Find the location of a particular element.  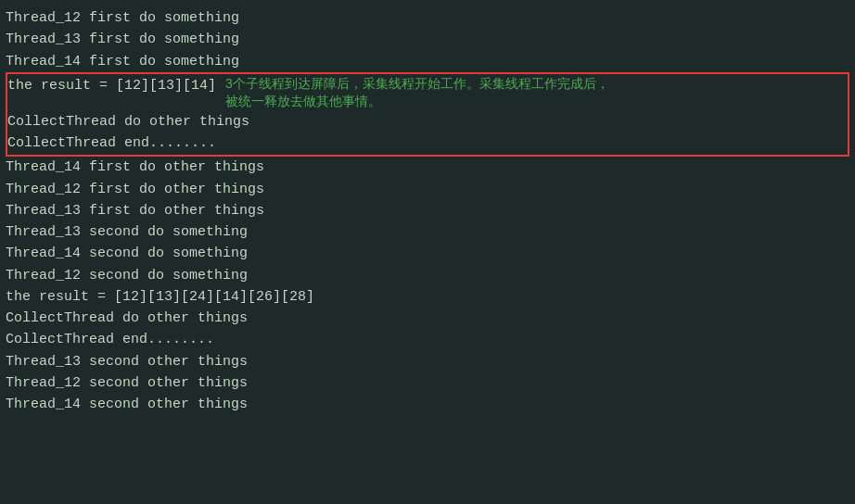

line-thread12-first: Thread_12 first do something is located at coordinates (428, 19).